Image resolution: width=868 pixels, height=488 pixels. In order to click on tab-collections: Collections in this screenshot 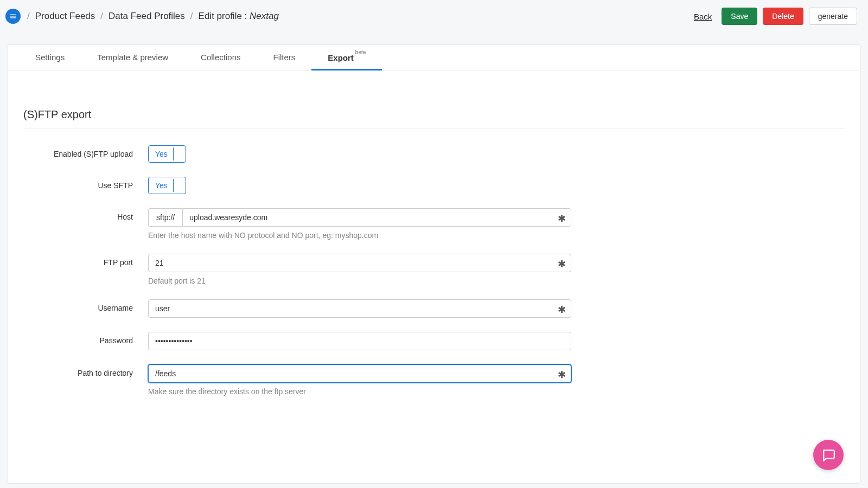, I will do `click(220, 57)`.